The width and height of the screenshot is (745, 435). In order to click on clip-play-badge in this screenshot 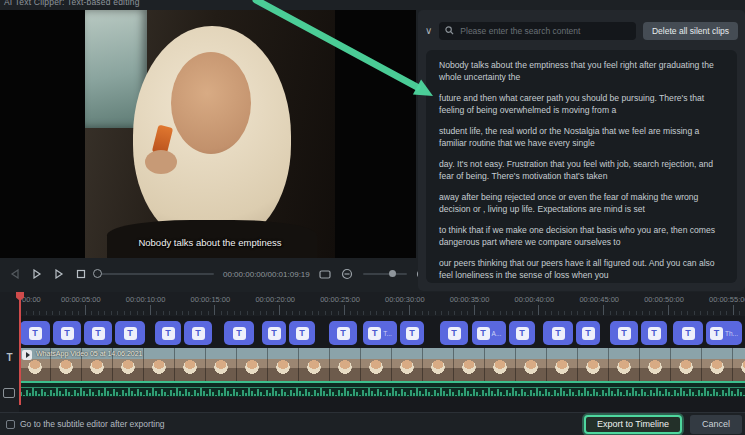, I will do `click(27, 355)`.